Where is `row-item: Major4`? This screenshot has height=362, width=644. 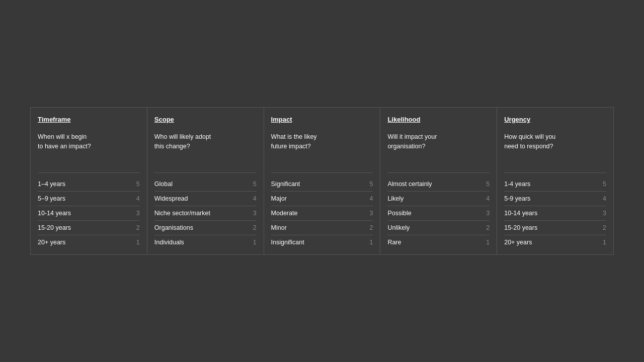 row-item: Major4 is located at coordinates (322, 199).